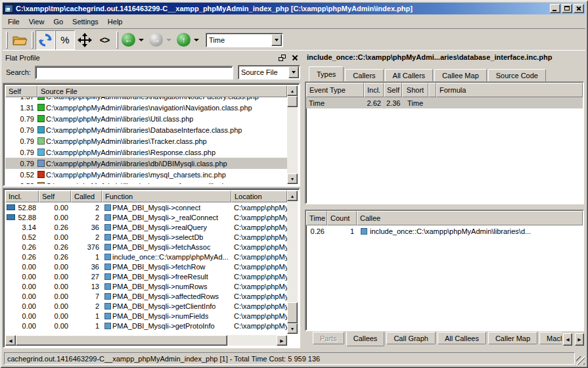  I want to click on source-file-list: Self Source File 1.37 C:\xampp\phpMyAdmi…, so click(151, 135).